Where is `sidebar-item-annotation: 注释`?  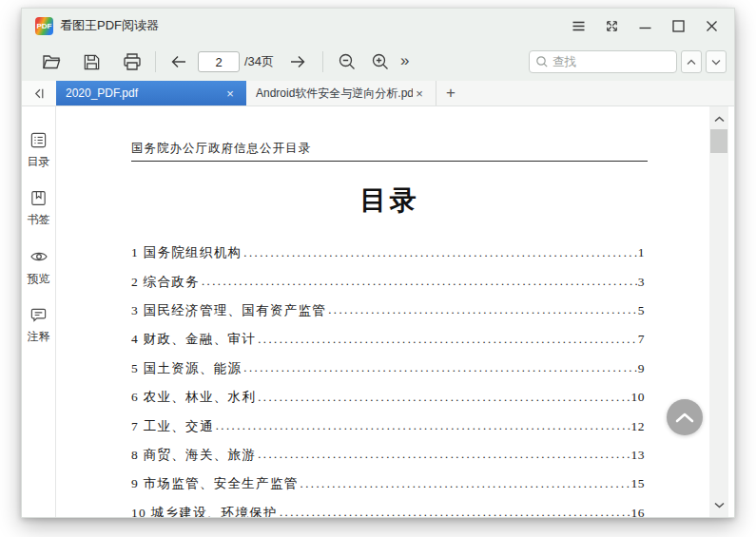 sidebar-item-annotation: 注释 is located at coordinates (39, 325).